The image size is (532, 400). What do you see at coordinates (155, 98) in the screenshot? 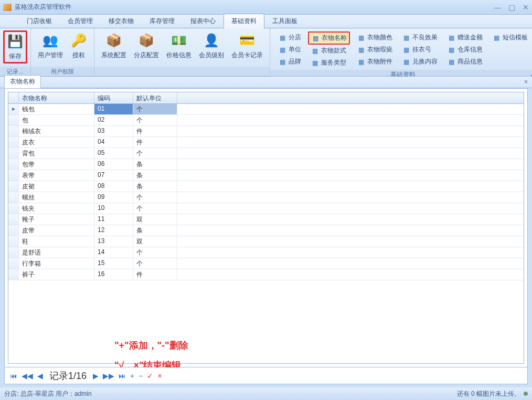
I see `col-header-unit: 默认单位` at bounding box center [155, 98].